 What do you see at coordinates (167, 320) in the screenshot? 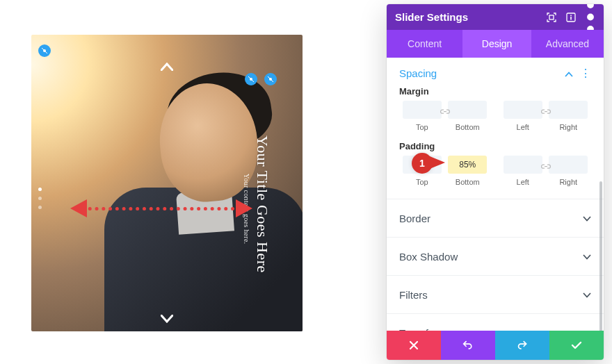
I see `slide-nav-down-icon` at bounding box center [167, 320].